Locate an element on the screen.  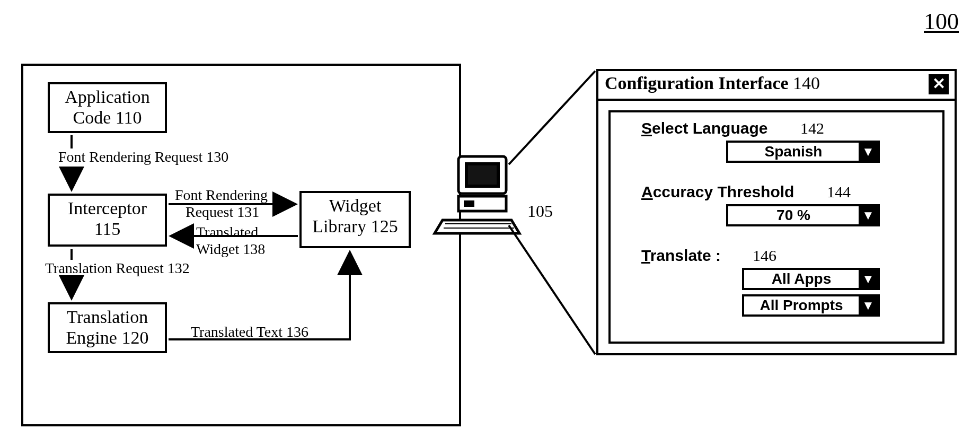
label-font-rendering-request-130: Font Rendering Request 130 is located at coordinates (143, 157).